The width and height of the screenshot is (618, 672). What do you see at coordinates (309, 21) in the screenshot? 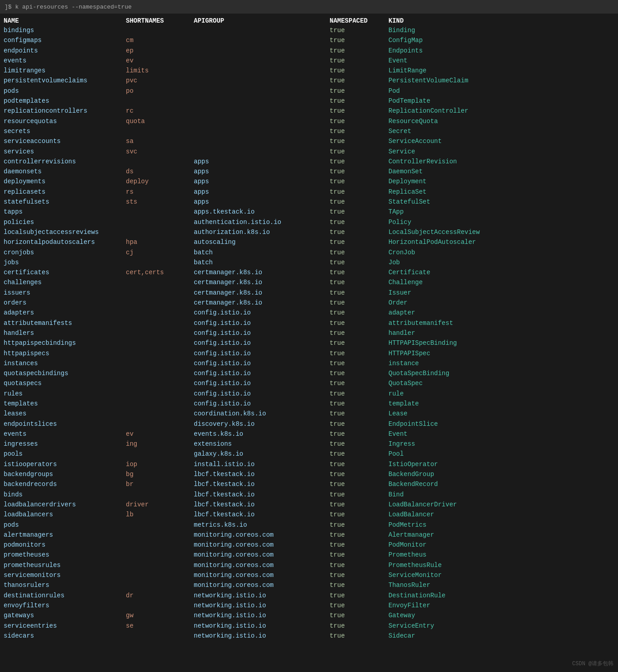
I see `table-header: NAME SHORTNAMES APIGROUP NAMESPACED KIND` at bounding box center [309, 21].